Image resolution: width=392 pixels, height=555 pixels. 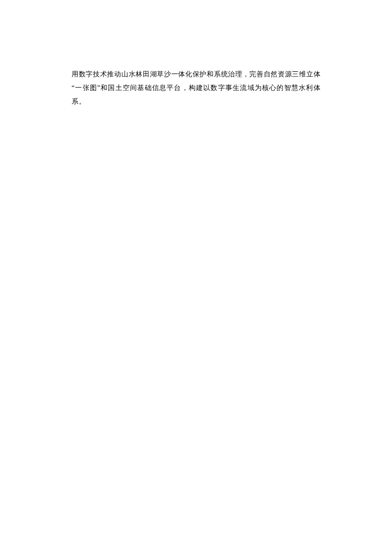 I want to click on body-paragraph: 用数字技术推动山水林田湖草沙一体化保护和系统治理，完善自然资源三维立体“一张图”…, so click(x=196, y=88).